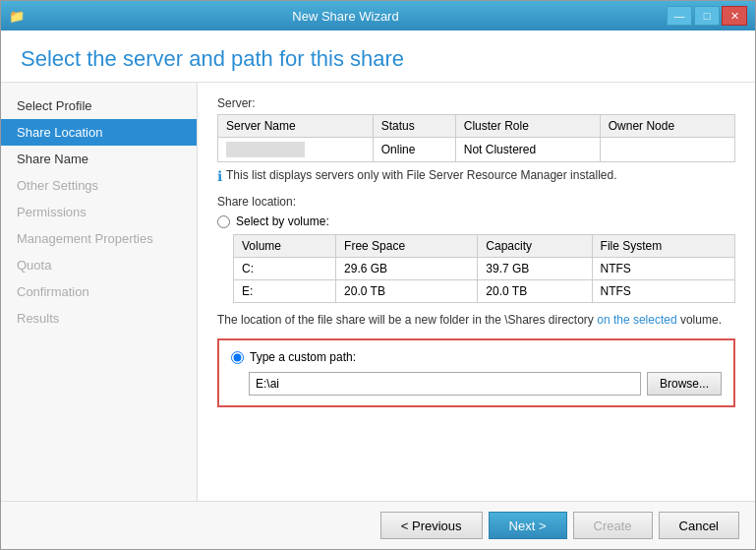 Image resolution: width=756 pixels, height=550 pixels. I want to click on title-bar-controls: — □ ✕, so click(707, 16).